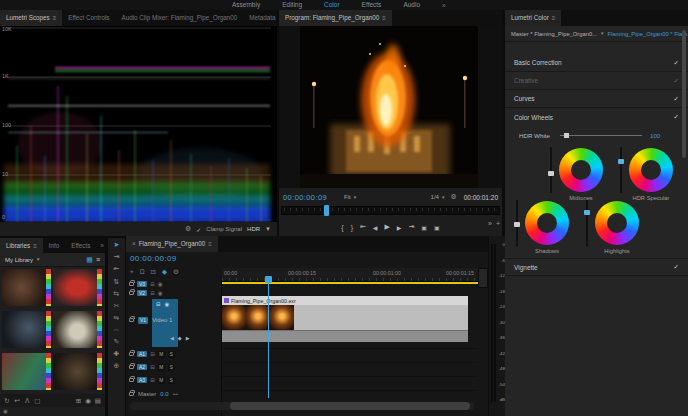 The image size is (688, 416). What do you see at coordinates (350, 283) in the screenshot?
I see `work-area-bar` at bounding box center [350, 283].